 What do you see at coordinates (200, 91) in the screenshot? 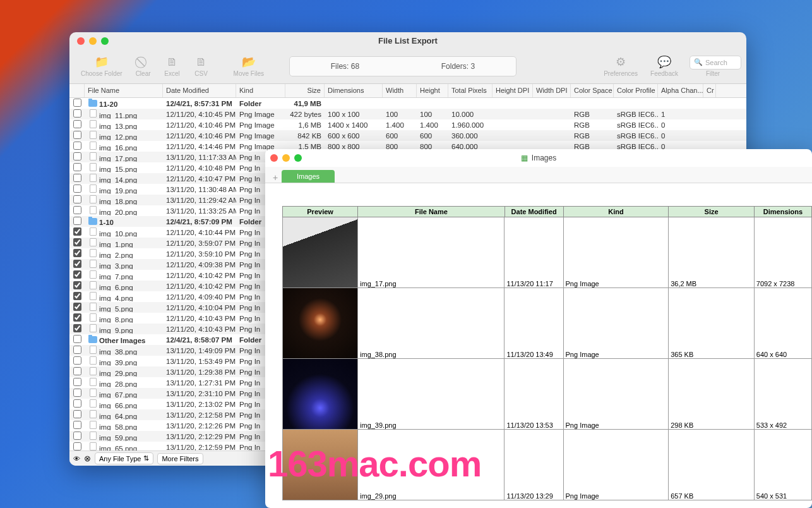
I see `col-date: Date Modified` at bounding box center [200, 91].